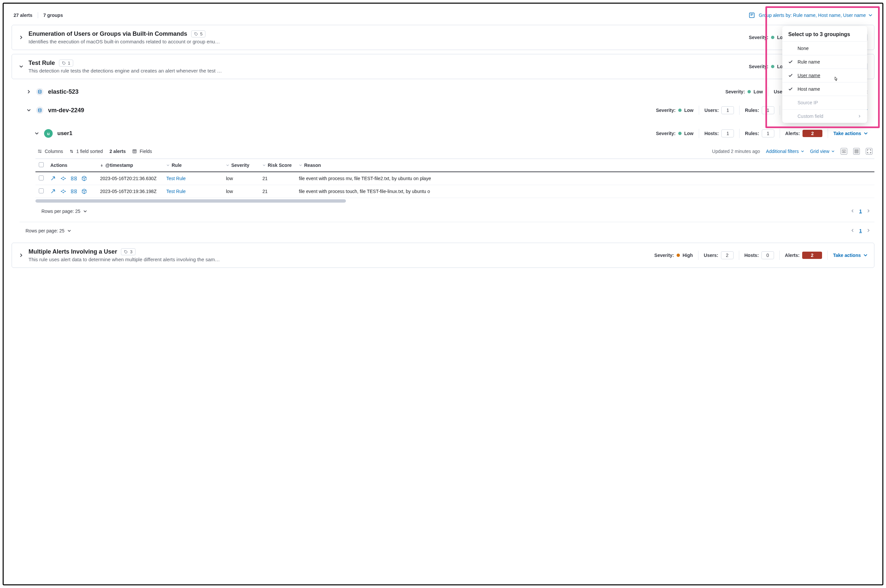 The width and height of the screenshot is (886, 588). Describe the element at coordinates (130, 166) in the screenshot. I see `col-timestamp: @timestamp` at that location.